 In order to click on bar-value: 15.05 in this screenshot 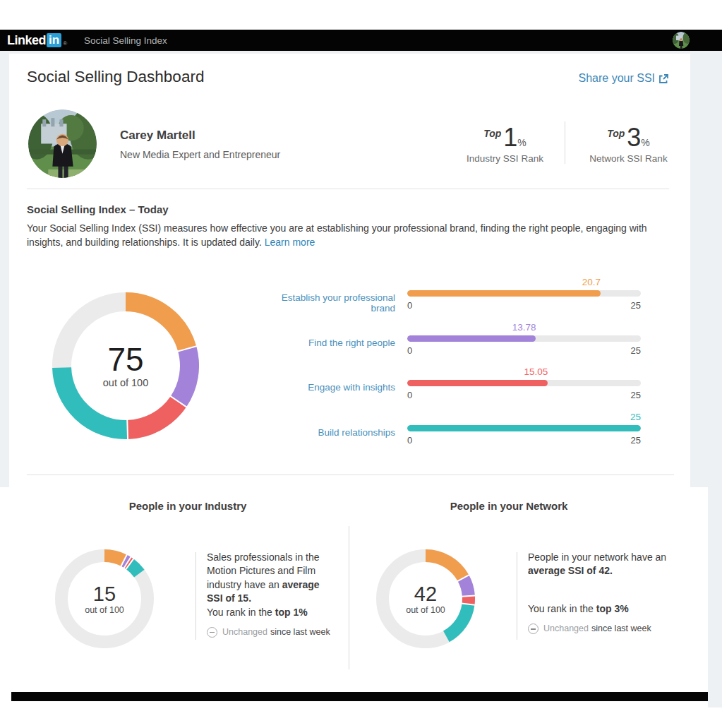, I will do `click(477, 372)`.